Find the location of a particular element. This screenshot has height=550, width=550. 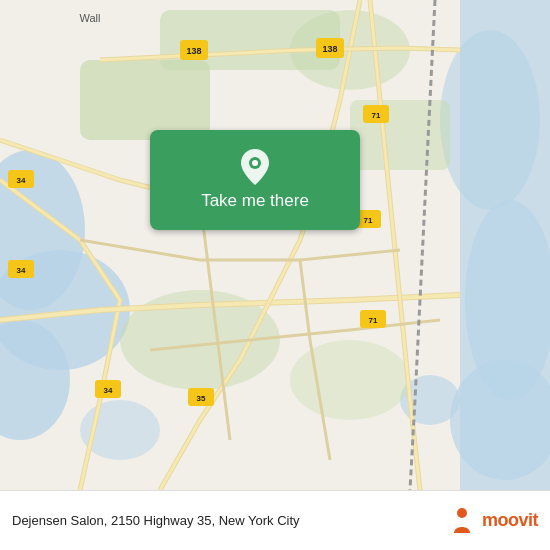

bottom-bar: Dejensen Salon, 2150 Highway 35, New Yor… is located at coordinates (275, 520).